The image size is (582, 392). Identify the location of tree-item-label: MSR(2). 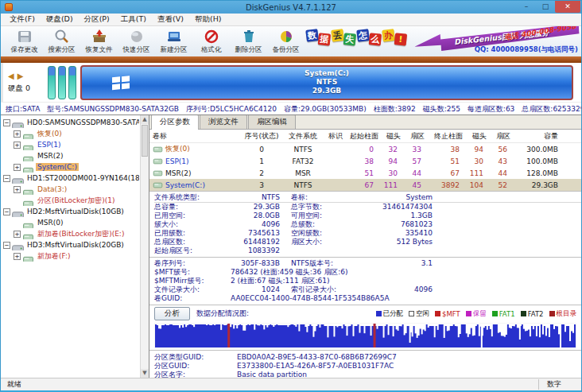
(50, 156).